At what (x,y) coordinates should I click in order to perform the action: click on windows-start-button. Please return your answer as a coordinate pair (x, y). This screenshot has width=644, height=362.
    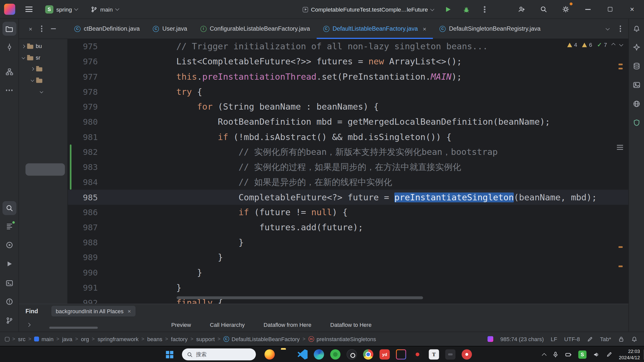
    Looking at the image, I should click on (170, 354).